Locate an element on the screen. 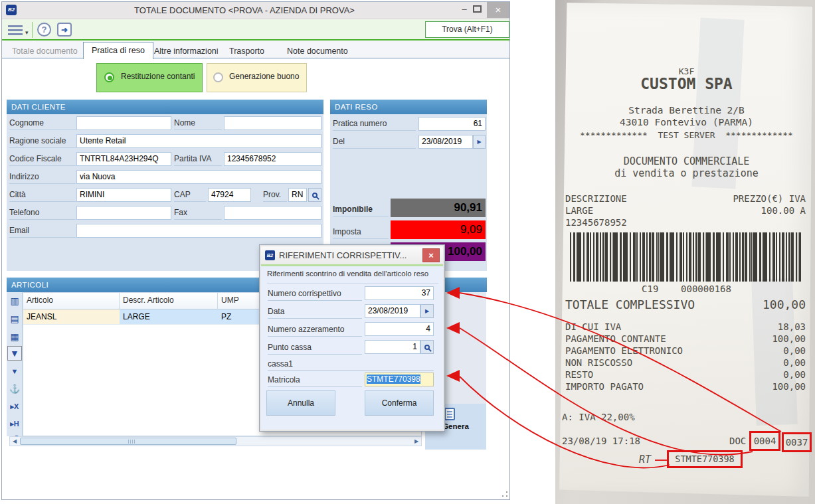  indirizzo-input: via Nuova is located at coordinates (199, 177).